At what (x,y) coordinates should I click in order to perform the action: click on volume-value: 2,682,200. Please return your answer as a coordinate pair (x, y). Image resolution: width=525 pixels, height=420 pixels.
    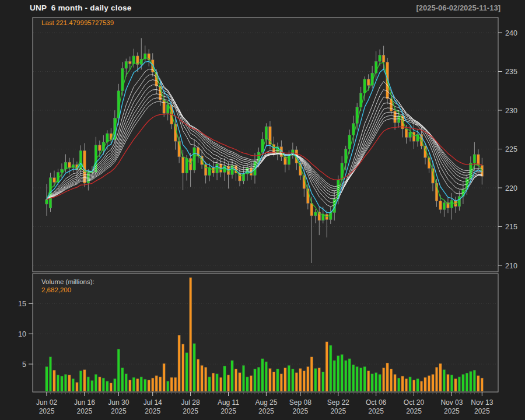
    Looking at the image, I should click on (56, 290).